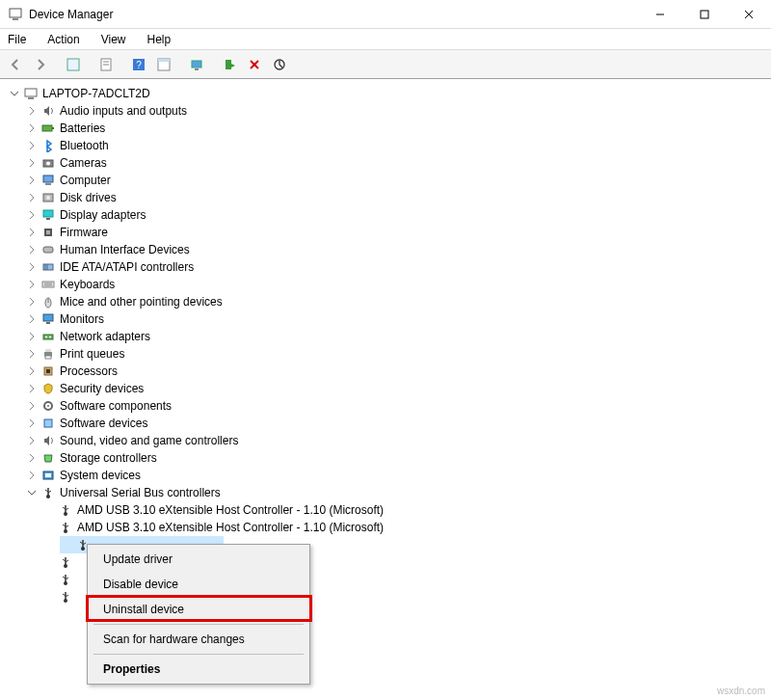 The image size is (771, 700). What do you see at coordinates (230, 527) in the screenshot?
I see `device-label: AMD USB 3.10 eXtensible Host Controller …` at bounding box center [230, 527].